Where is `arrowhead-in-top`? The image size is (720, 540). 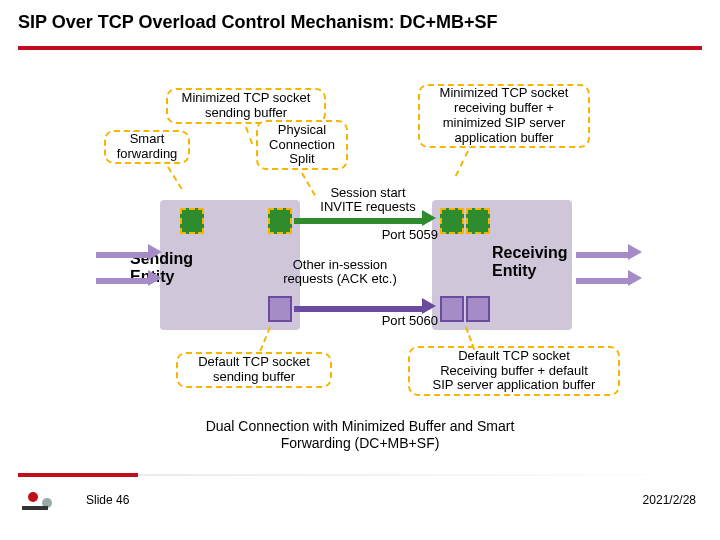
arrowhead-in-top is located at coordinates (155, 252).